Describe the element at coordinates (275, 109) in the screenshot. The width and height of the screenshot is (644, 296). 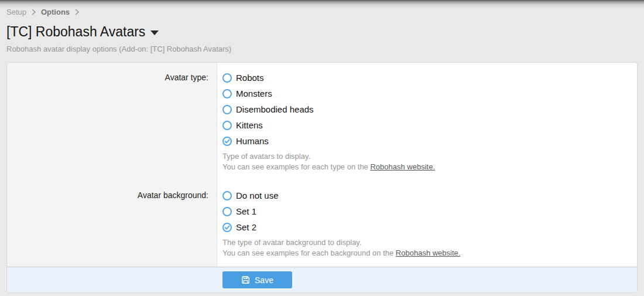
I see `radio-option-label: Disembodied heads` at that location.